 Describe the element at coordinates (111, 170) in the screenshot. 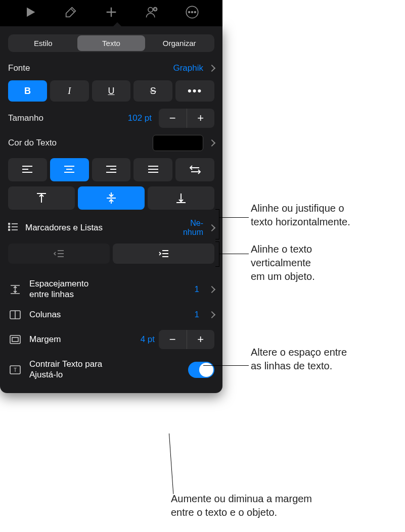

I see `align-right-button` at that location.